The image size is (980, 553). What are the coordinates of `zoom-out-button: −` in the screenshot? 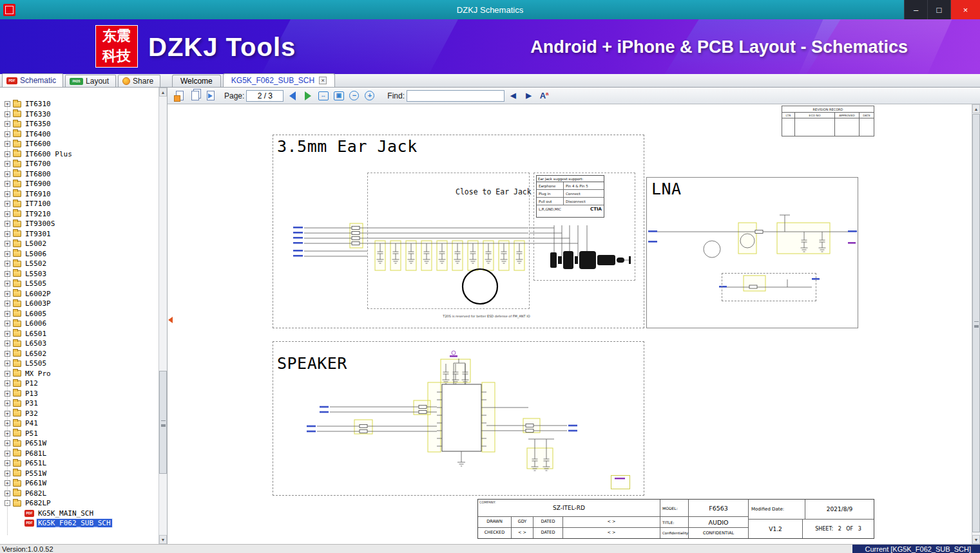 It's located at (354, 95).